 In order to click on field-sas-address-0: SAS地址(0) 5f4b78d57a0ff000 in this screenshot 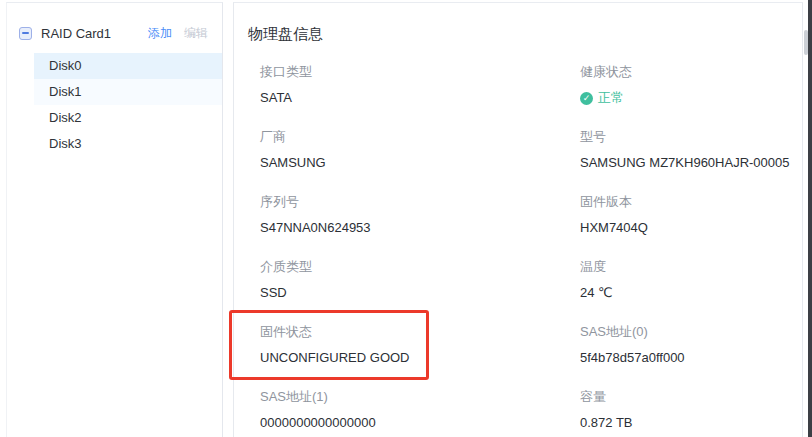, I will do `click(691, 345)`.